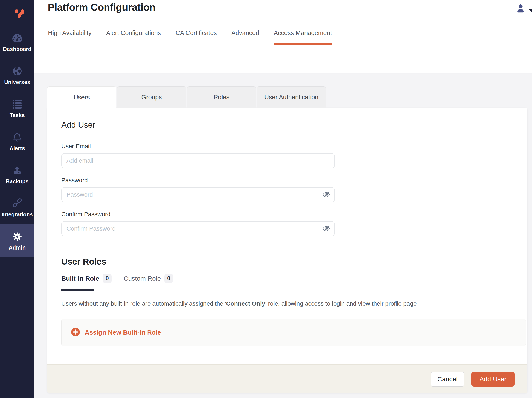 The width and height of the screenshot is (532, 398). What do you see at coordinates (17, 42) in the screenshot?
I see `sidebar-item-dashboard: Dashboard` at bounding box center [17, 42].